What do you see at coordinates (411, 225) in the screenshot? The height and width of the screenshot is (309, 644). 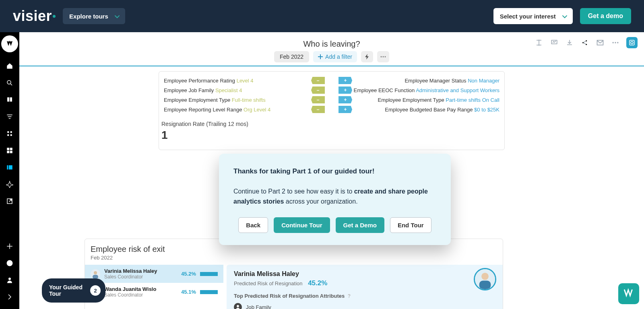 I see `end-tour-button: End Tour` at bounding box center [411, 225].